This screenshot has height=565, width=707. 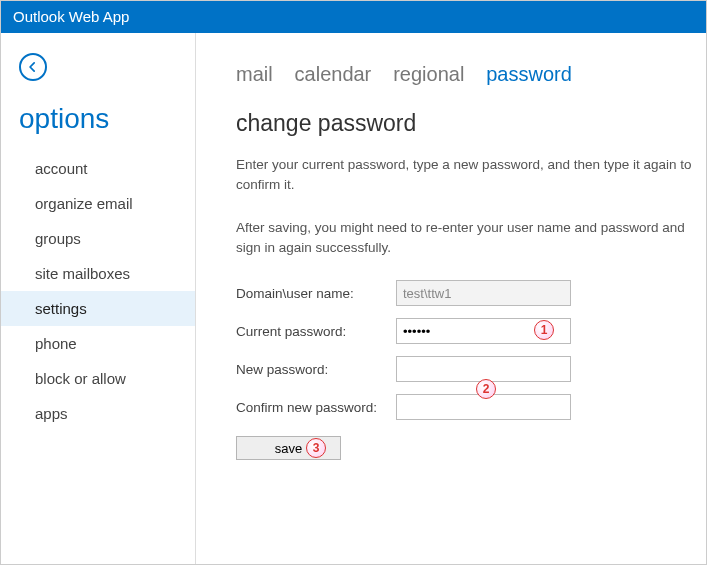 I want to click on confirm-password-label: Confirm new password:, so click(x=316, y=408).